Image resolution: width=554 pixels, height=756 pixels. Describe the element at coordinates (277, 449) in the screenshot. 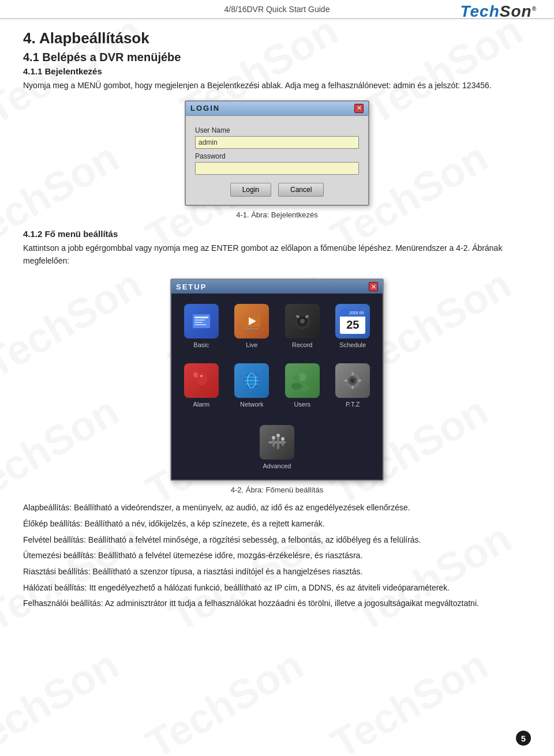

I see `setup-menu-row3: Advanced` at that location.